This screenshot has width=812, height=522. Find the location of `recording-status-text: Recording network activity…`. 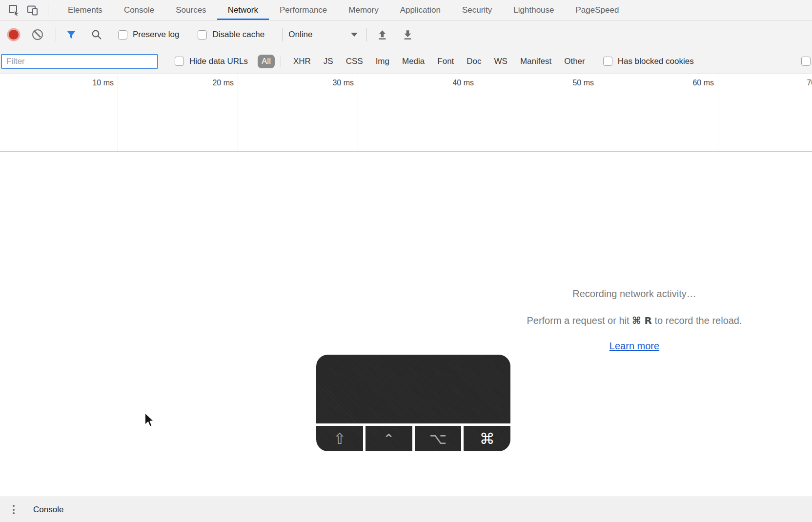

recording-status-text: Recording network activity… is located at coordinates (634, 294).